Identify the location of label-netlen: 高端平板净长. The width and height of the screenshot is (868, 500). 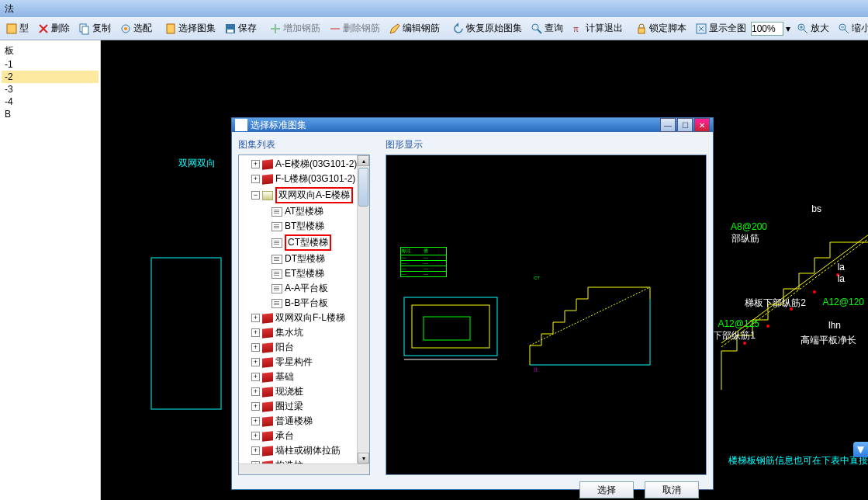
(828, 340).